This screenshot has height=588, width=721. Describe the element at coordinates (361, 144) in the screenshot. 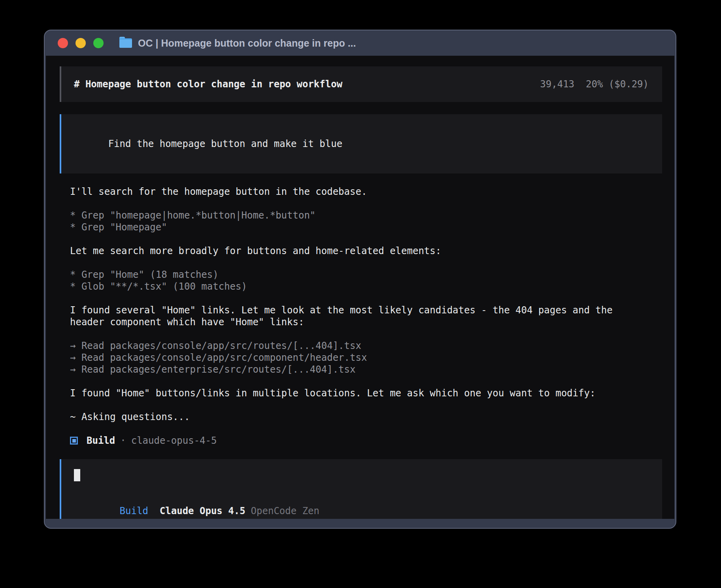

I see `user-message: Find the homepage button and make it blu…` at that location.